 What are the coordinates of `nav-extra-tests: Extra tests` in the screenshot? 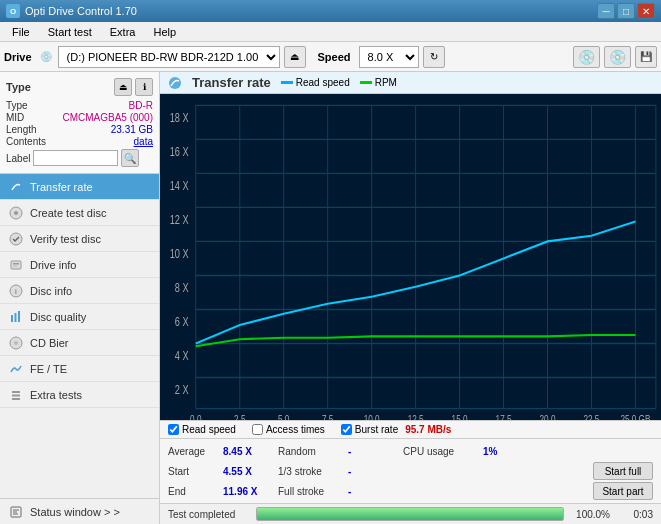 It's located at (80, 395).